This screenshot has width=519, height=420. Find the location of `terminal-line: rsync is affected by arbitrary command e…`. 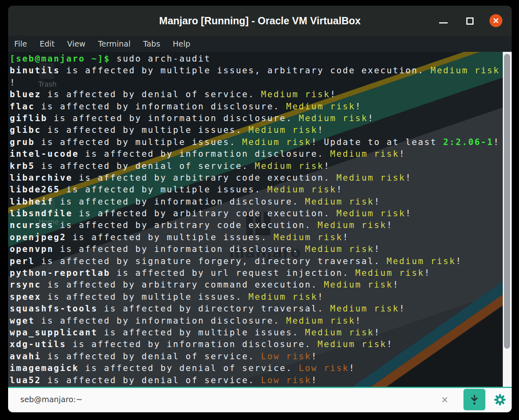

terminal-line: rsync is affected by arbitrary command e… is located at coordinates (256, 285).